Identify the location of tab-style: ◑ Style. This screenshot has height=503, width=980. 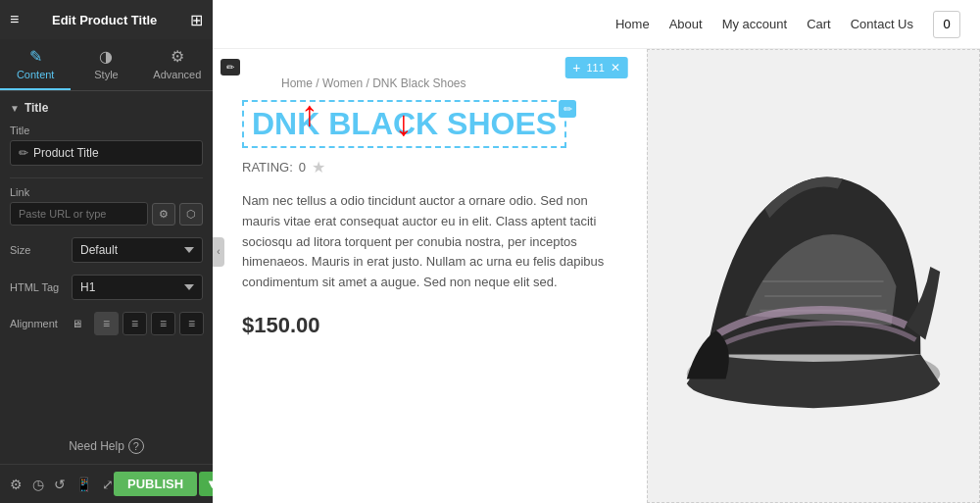
(106, 65).